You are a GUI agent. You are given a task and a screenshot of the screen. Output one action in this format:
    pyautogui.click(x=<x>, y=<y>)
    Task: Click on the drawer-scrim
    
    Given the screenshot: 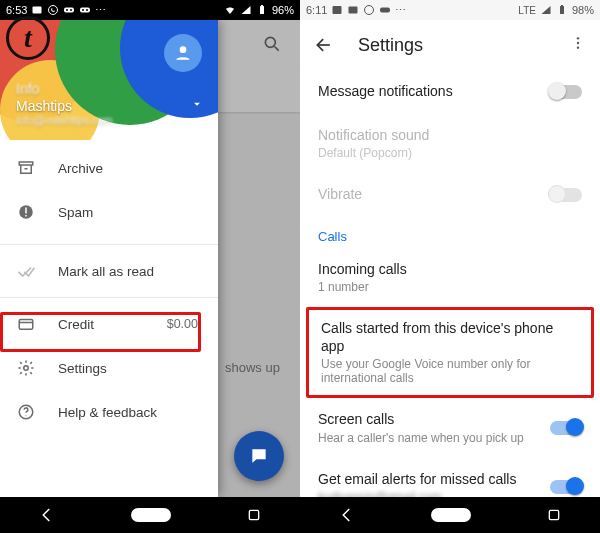 What is the action you would take?
    pyautogui.click(x=259, y=258)
    